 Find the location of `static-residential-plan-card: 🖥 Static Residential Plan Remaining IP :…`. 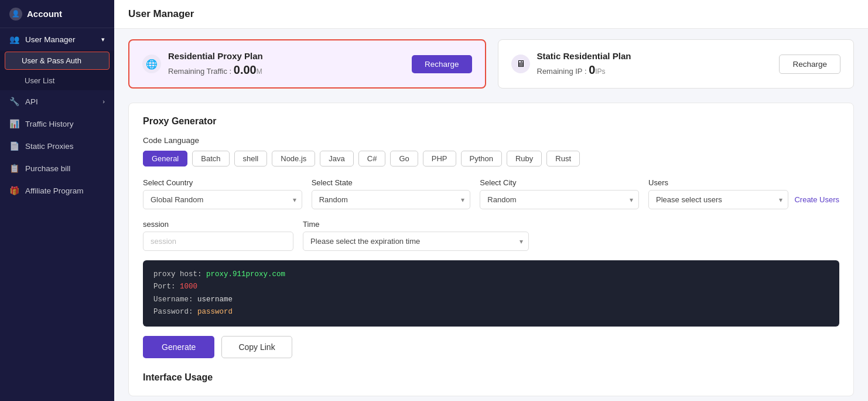

static-residential-plan-card: 🖥 Static Residential Plan Remaining IP :… is located at coordinates (676, 64).